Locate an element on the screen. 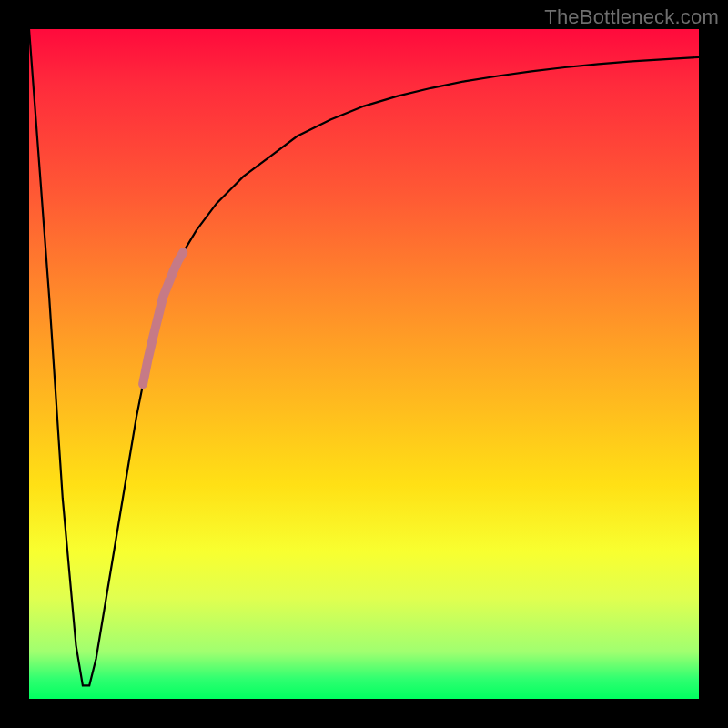 This screenshot has height=728, width=728. watermark-text: TheBottleneck.com is located at coordinates (632, 17).